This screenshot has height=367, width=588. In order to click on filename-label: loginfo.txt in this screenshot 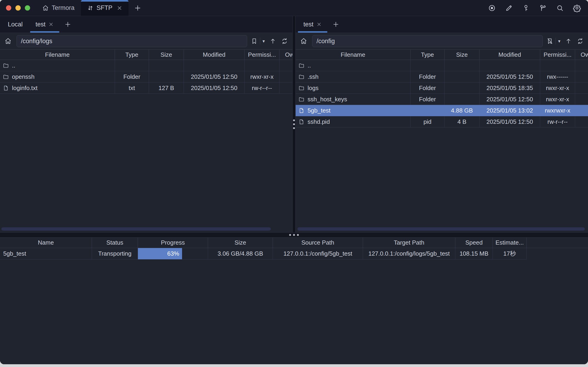, I will do `click(25, 88)`.